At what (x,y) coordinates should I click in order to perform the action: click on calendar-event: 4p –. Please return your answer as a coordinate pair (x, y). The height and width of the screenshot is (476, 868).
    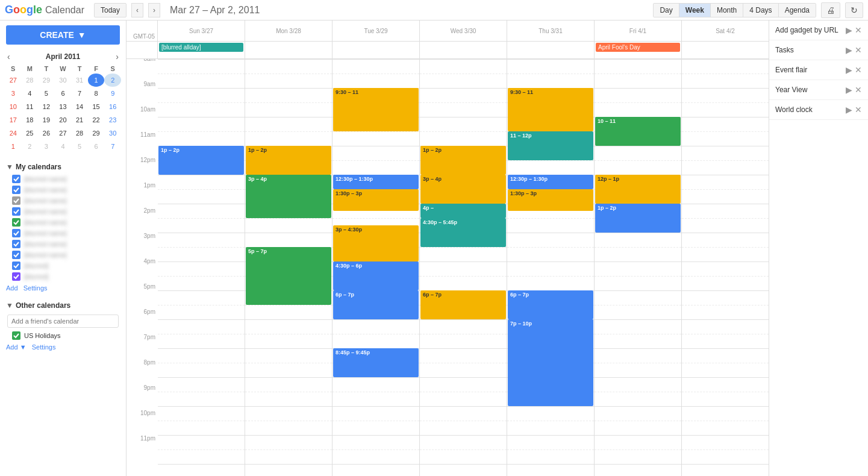
    Looking at the image, I should click on (463, 211).